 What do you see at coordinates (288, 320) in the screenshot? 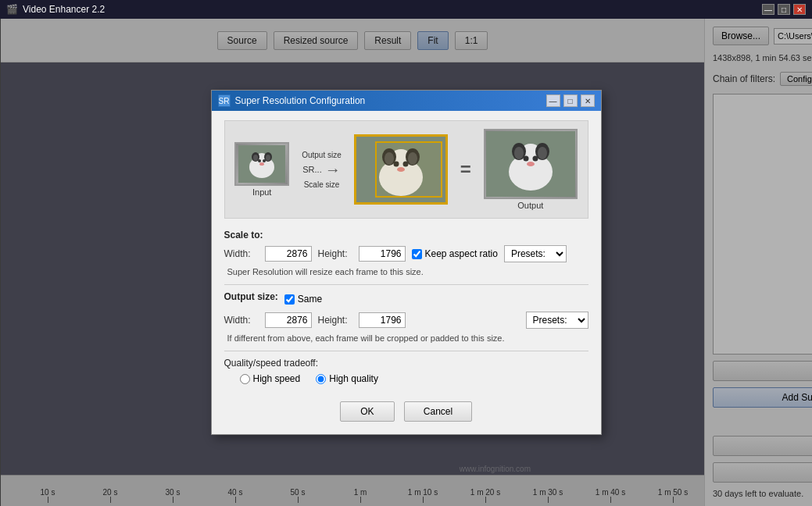
I see `output-width-input` at bounding box center [288, 320].